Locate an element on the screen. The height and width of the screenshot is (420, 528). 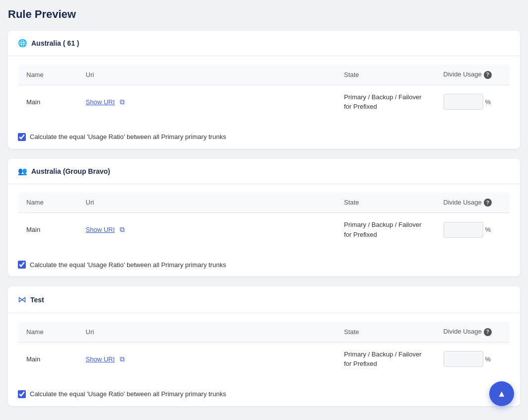
section-header-test: ⋈ Test is located at coordinates (264, 300).